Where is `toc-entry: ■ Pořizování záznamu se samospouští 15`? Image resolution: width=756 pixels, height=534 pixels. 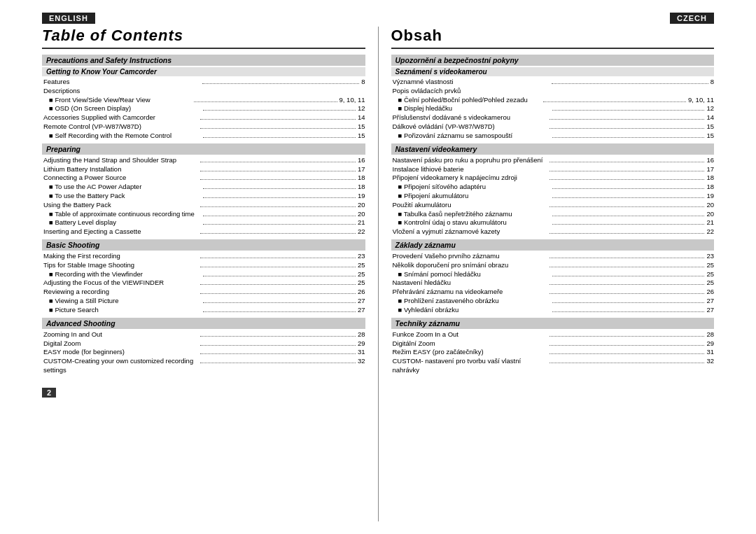
toc-entry: ■ Pořizování záznamu se samospouští 15 is located at coordinates (553, 136).